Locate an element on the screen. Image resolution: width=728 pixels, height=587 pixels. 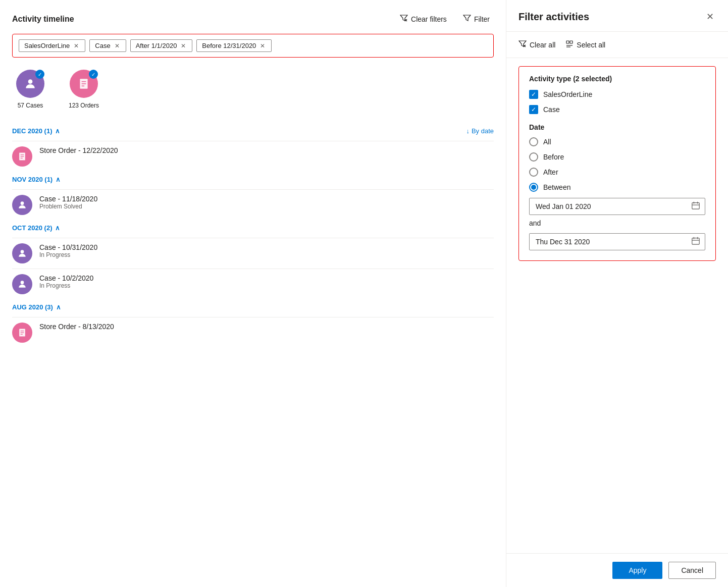
radio-after-label: After is located at coordinates (551, 172).